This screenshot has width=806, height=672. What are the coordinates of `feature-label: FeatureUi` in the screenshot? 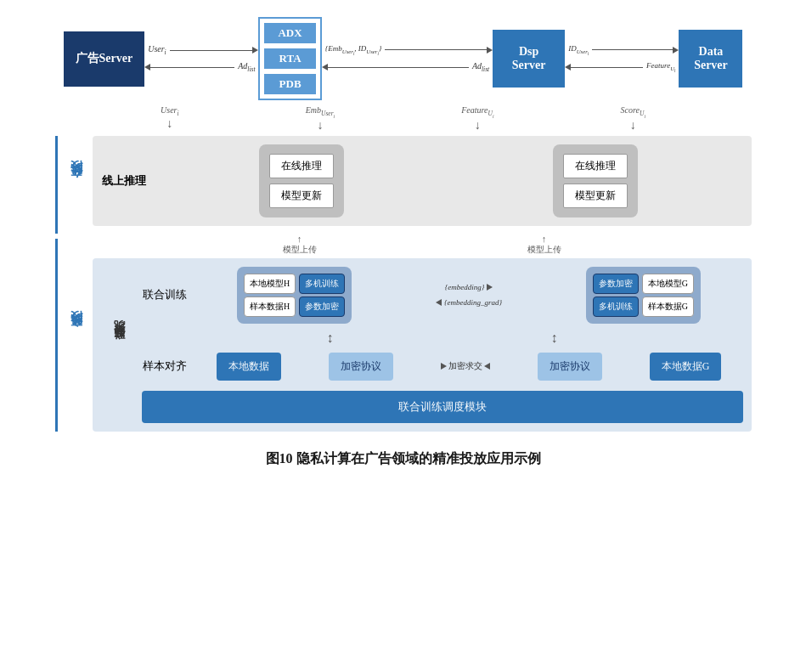 It's located at (661, 67).